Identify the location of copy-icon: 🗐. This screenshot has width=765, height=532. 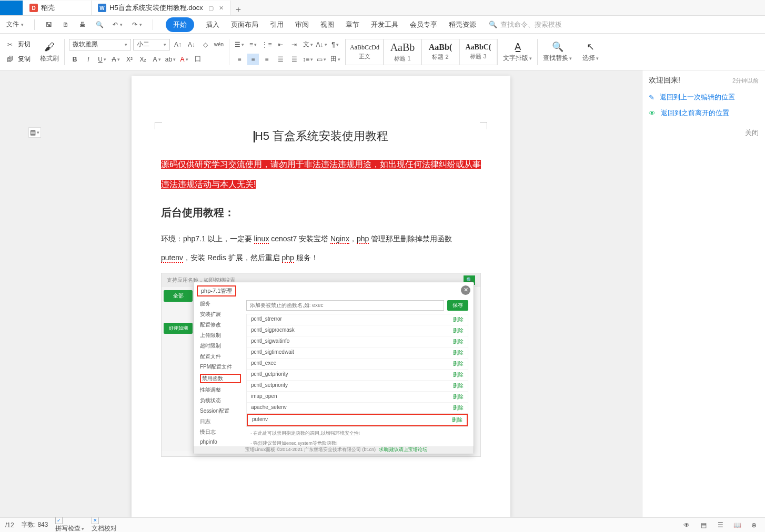
(10, 59).